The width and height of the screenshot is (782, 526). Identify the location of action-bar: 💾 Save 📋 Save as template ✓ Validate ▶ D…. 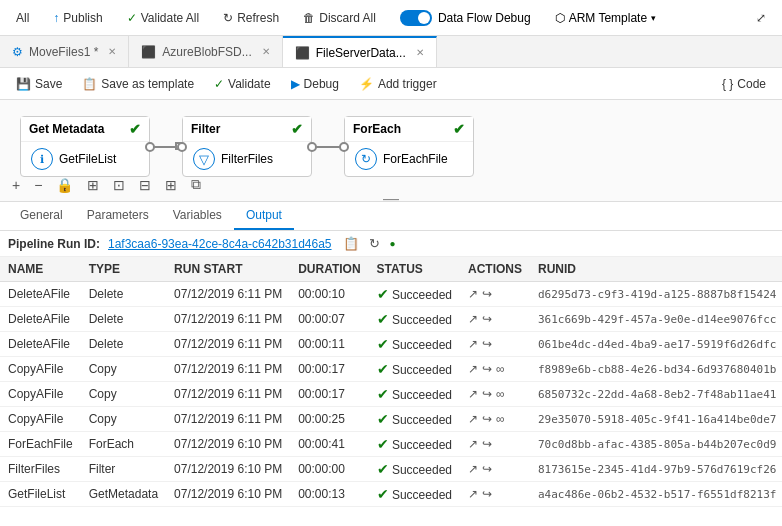
(391, 84).